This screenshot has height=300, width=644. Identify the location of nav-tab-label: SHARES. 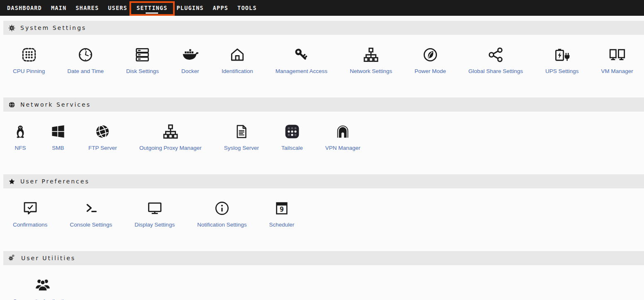
(87, 8).